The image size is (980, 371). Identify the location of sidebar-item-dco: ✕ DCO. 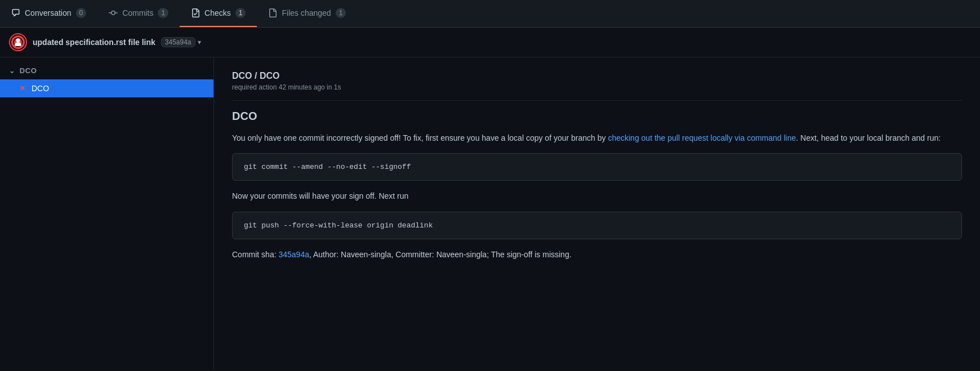
(107, 88).